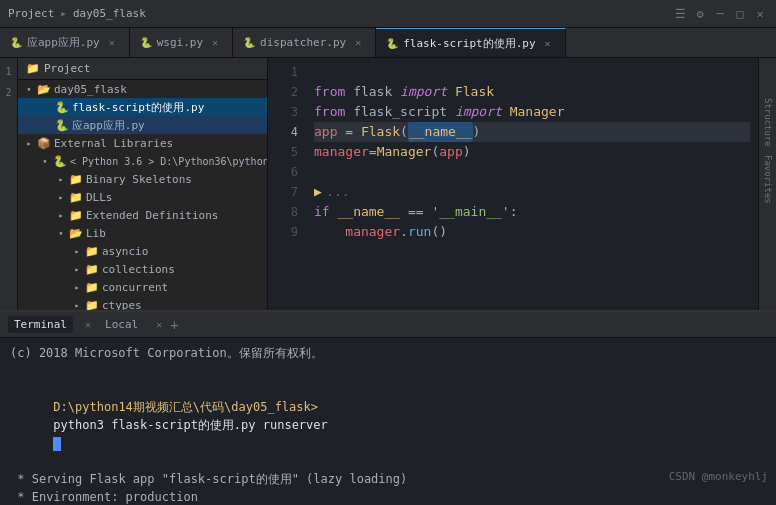 This screenshot has height=505, width=776. What do you see at coordinates (470, 42) in the screenshot?
I see `tab-flask-script: 🐍 flask-script的使用.py ✕` at bounding box center [470, 42].